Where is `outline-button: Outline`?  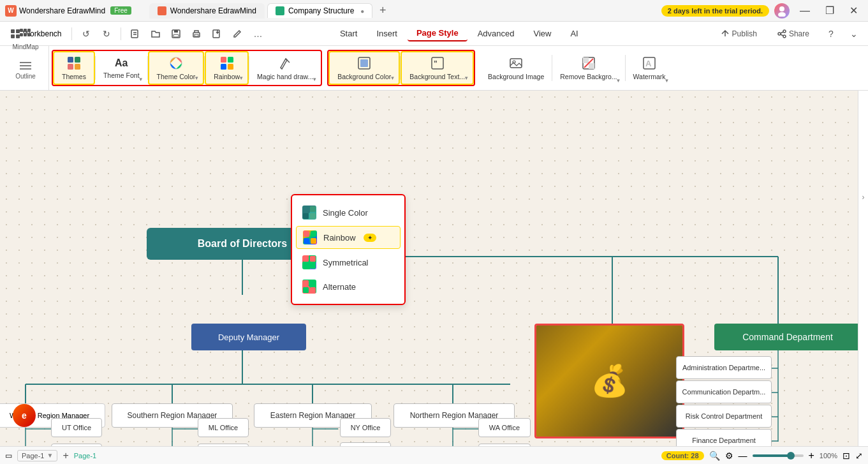
outline-button: Outline is located at coordinates (26, 70).